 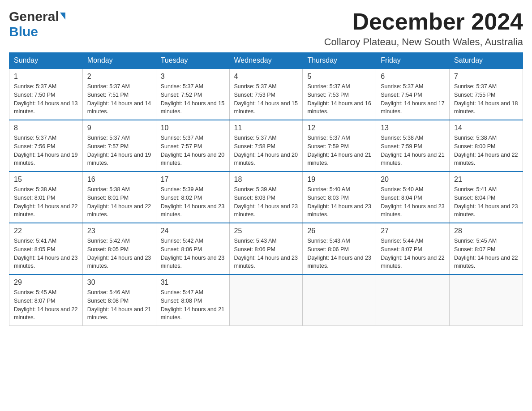 I want to click on day-number: 3, so click(x=193, y=77).